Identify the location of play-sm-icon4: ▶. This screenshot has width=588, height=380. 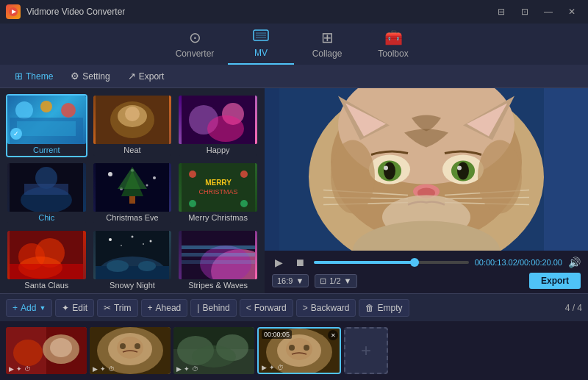
(265, 368).